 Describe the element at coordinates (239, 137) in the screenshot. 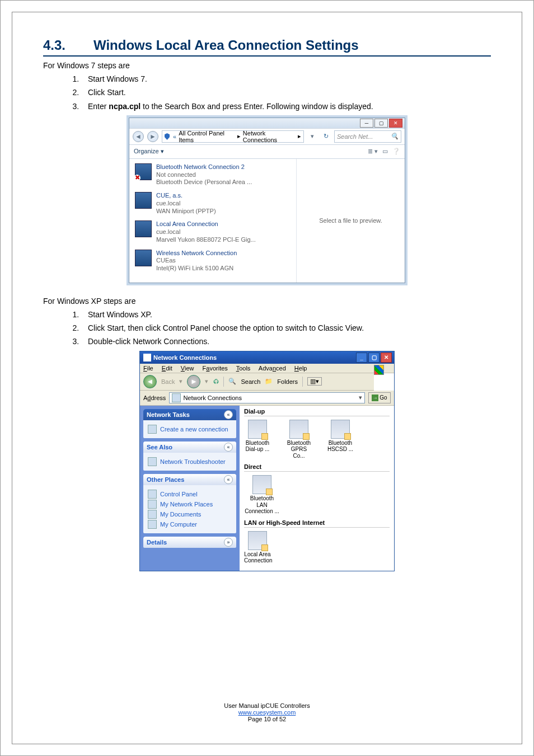

I see `breadcrumb-sep: ▸` at that location.